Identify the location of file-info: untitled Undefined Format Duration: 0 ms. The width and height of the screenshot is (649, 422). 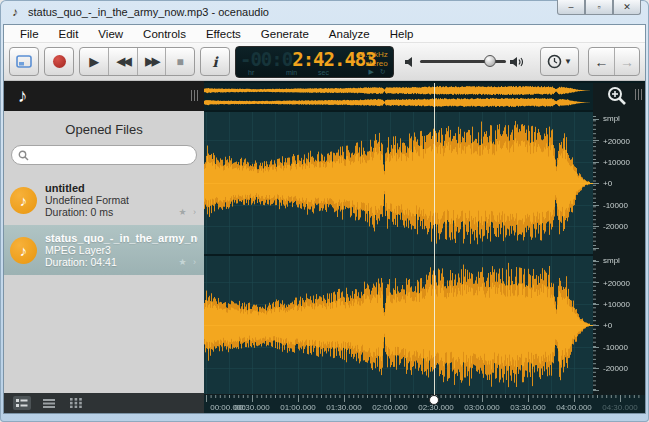
(87, 200).